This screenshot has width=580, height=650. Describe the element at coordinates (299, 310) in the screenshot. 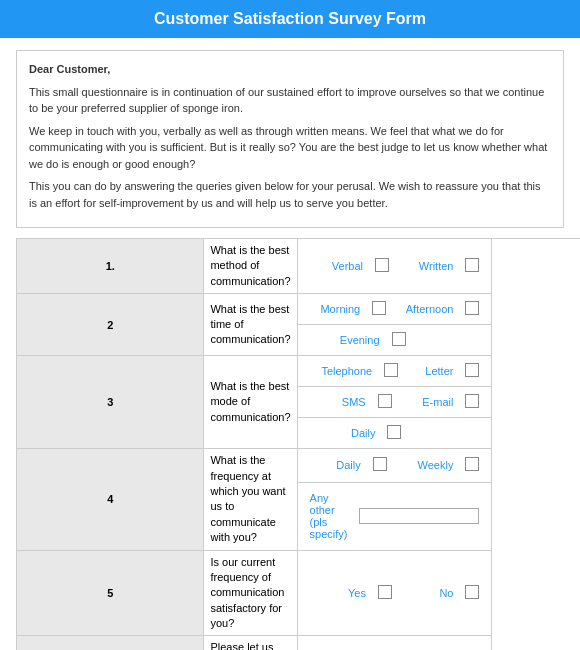

I see `table-row: 2 What is the best time of communication…` at that location.